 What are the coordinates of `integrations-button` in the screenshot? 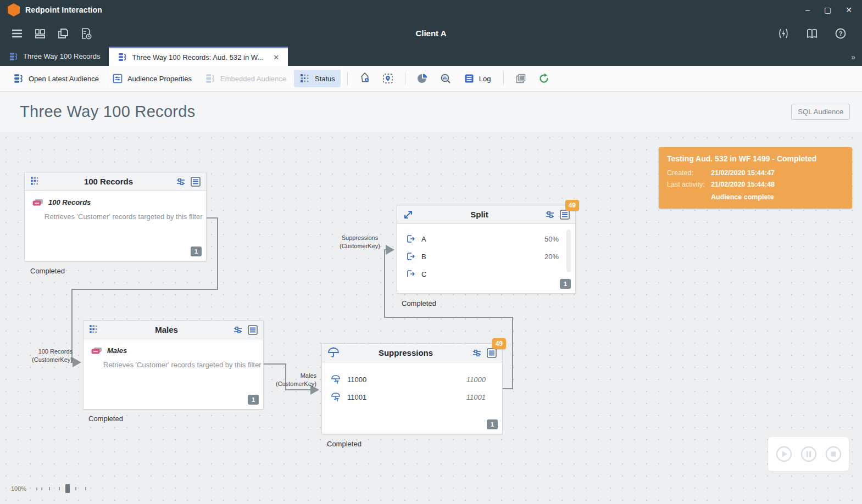 It's located at (783, 33).